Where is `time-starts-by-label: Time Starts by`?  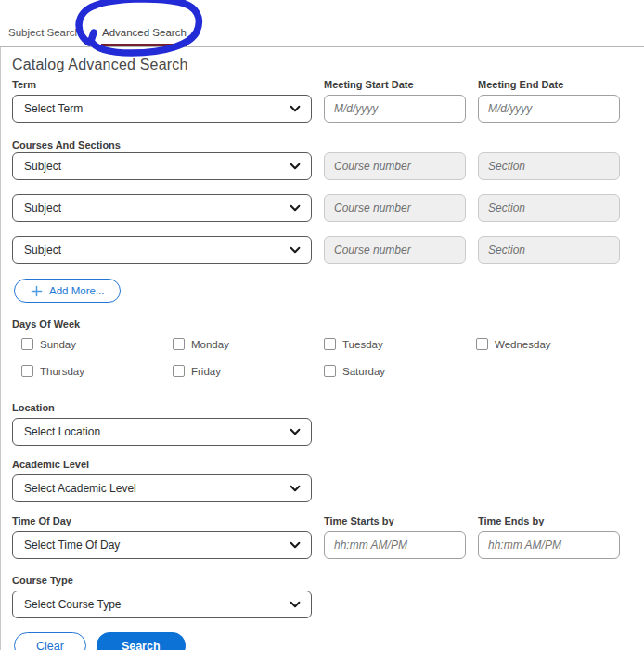
time-starts-by-label: Time Starts by is located at coordinates (395, 521).